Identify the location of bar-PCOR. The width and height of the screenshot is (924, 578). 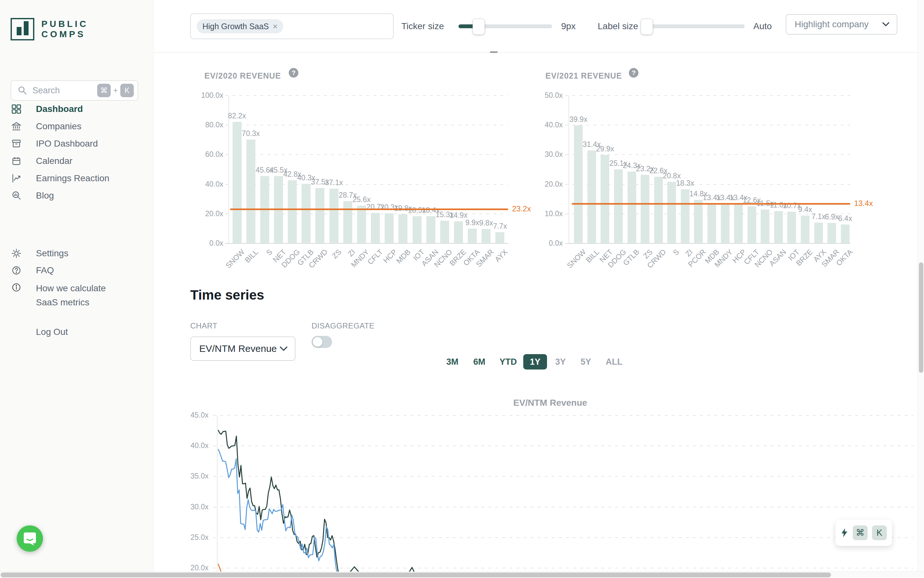
(698, 222).